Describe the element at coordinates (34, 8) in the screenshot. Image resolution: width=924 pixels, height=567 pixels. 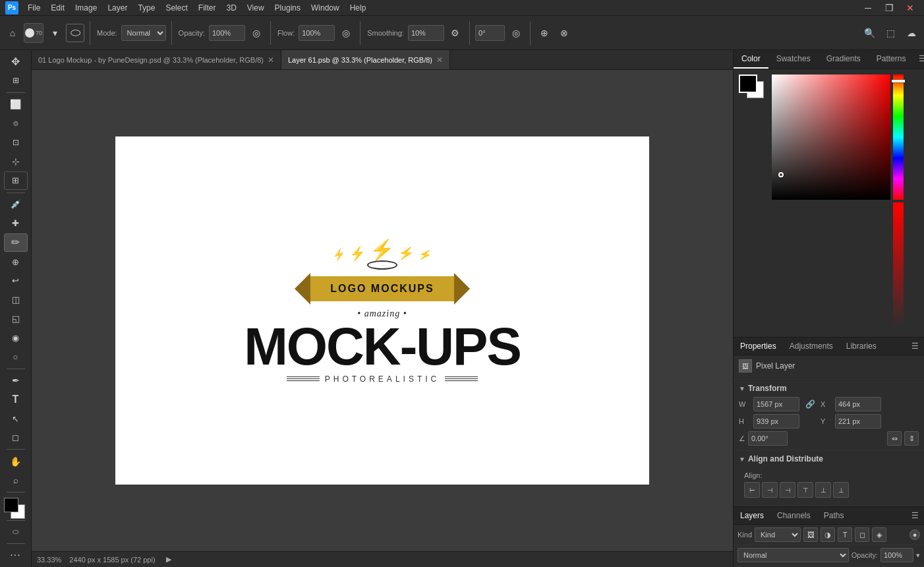
I see `menu-file: File` at that location.